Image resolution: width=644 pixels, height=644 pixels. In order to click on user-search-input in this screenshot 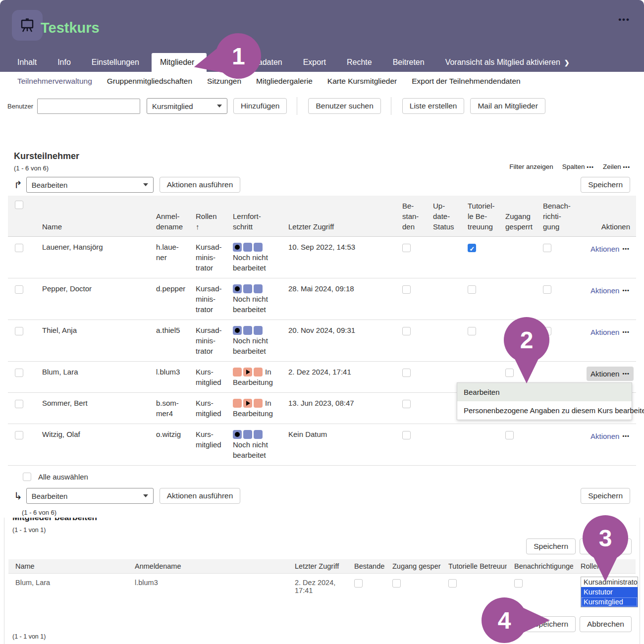, I will do `click(89, 106)`.